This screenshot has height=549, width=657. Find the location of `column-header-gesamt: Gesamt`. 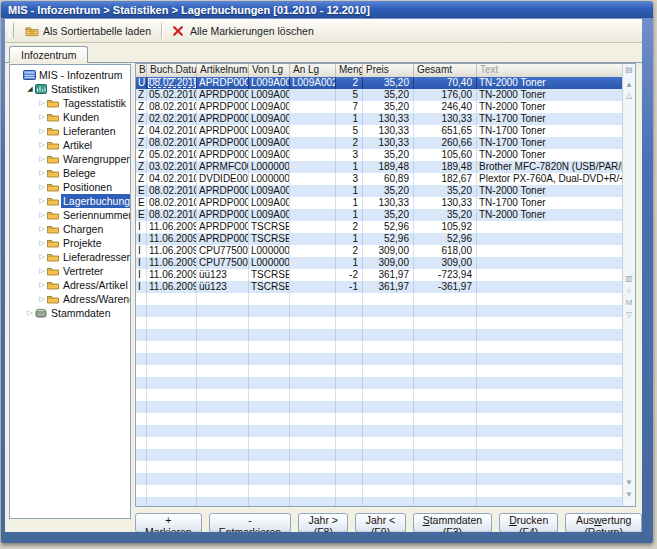

column-header-gesamt: Gesamt is located at coordinates (446, 70).